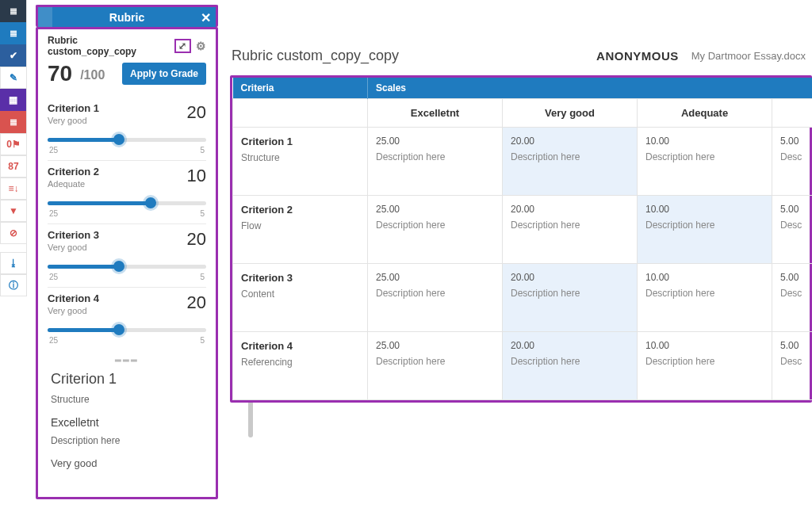 The height and width of the screenshot is (508, 812). I want to click on table-row: Criterion 1Structure25.00Description her…, so click(523, 162).